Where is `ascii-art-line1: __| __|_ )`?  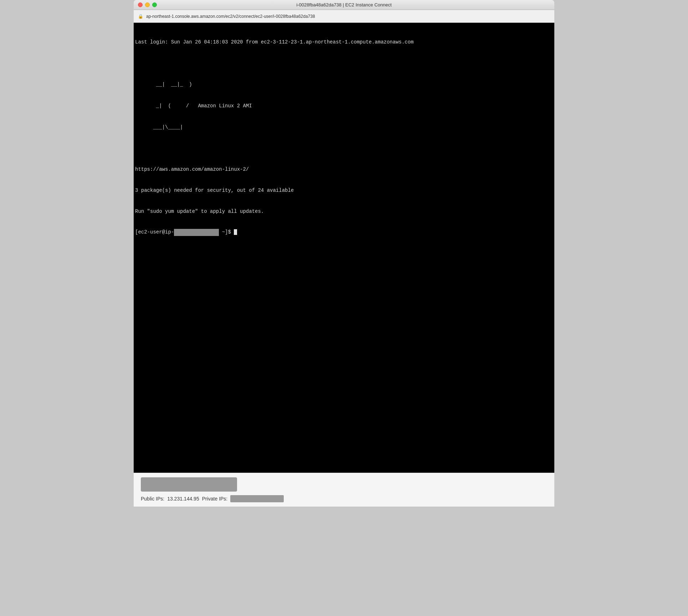
ascii-art-line1: __| __|_ ) is located at coordinates (344, 85).